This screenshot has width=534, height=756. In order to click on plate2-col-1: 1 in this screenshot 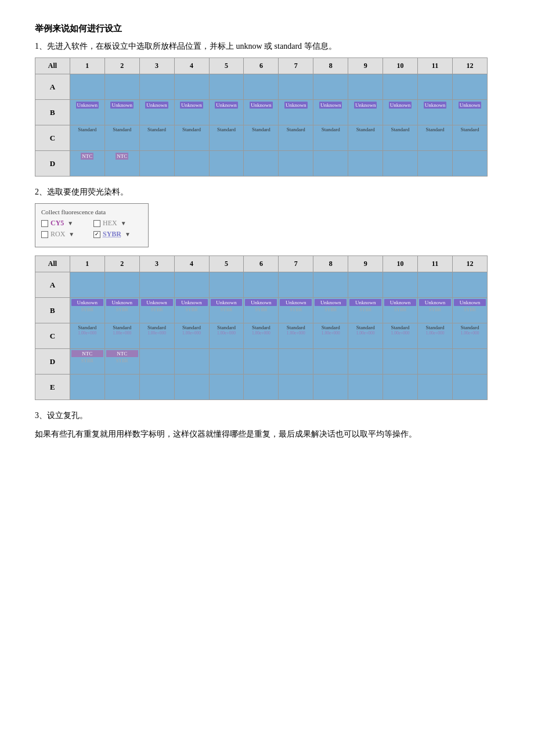, I will do `click(87, 264)`.